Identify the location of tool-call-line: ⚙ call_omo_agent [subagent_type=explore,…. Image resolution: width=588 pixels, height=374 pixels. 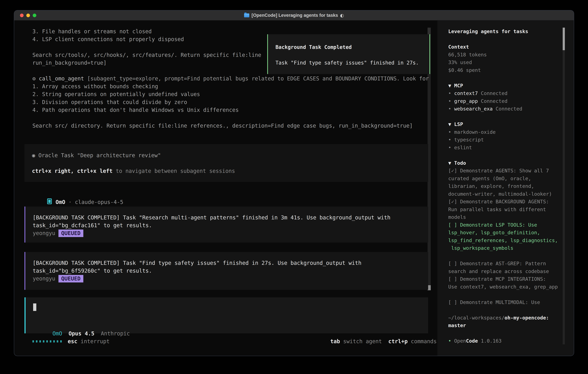
(231, 79).